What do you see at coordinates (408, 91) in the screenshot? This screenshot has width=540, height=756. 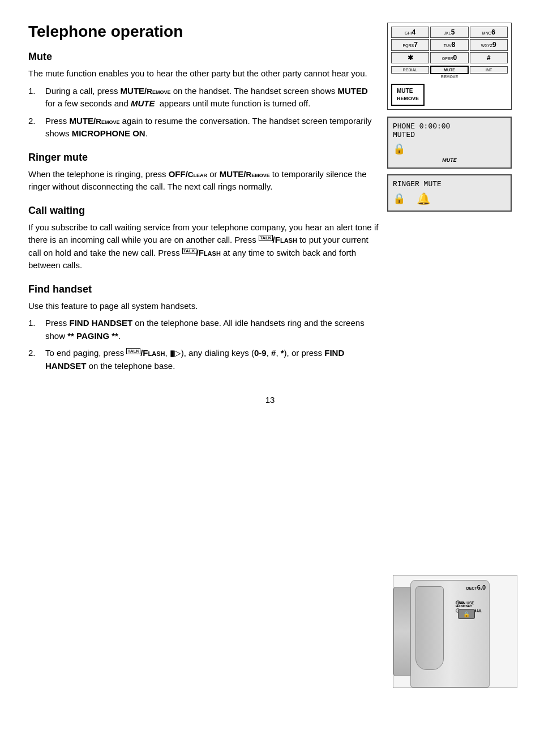 I see `mute-label: MUTE` at bounding box center [408, 91].